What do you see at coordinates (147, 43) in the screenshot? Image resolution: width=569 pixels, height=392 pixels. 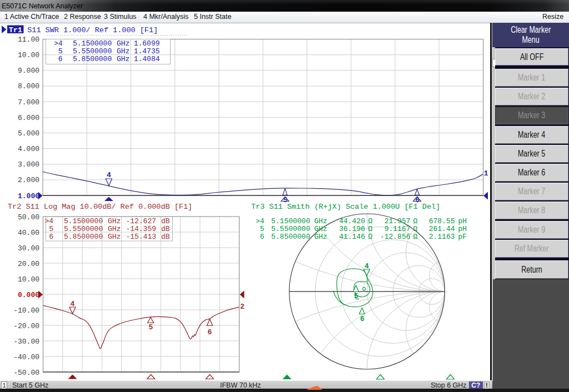 I see `svg-text: 1.6099` at bounding box center [147, 43].